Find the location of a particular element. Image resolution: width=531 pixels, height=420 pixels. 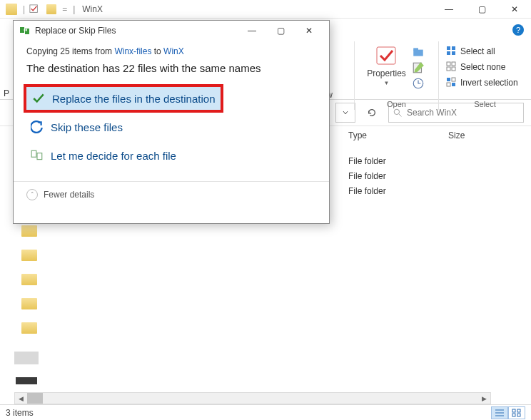

select-all-button: Select all is located at coordinates (471, 51).